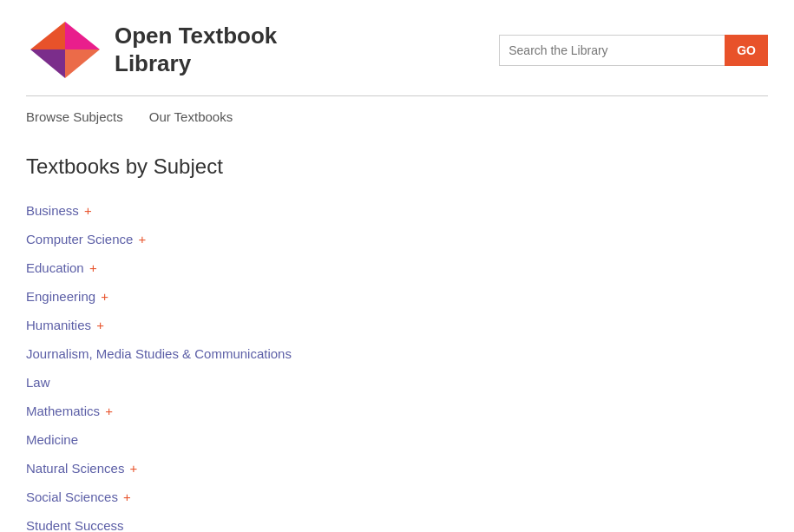 Image resolution: width=794 pixels, height=532 pixels. I want to click on subject-link: Computer Science, so click(80, 240).